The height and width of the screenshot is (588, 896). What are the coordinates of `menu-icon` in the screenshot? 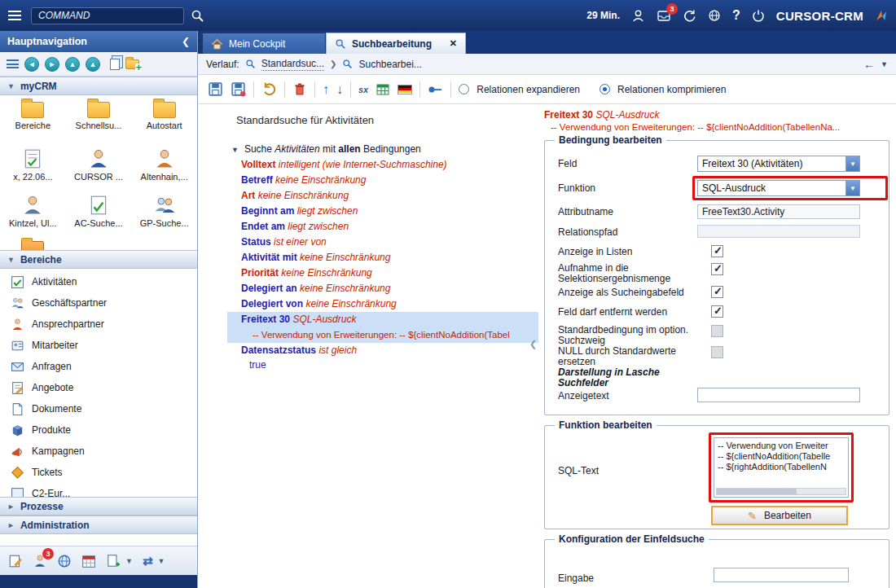 It's located at (15, 15).